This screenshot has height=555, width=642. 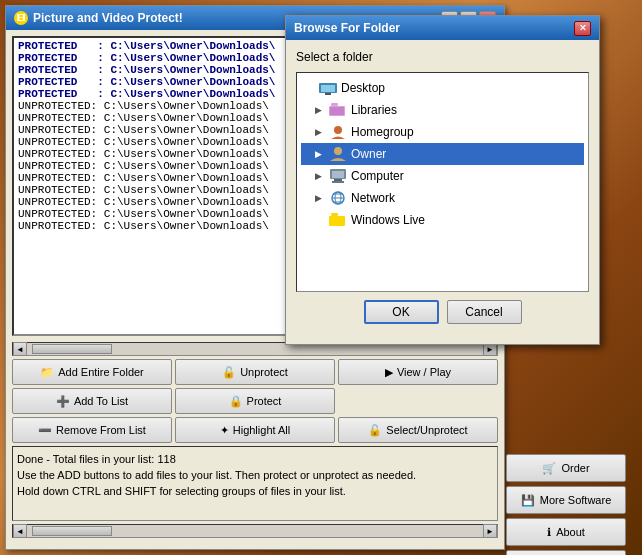 What do you see at coordinates (566, 468) in the screenshot?
I see `order-button: 🛒 Order` at bounding box center [566, 468].